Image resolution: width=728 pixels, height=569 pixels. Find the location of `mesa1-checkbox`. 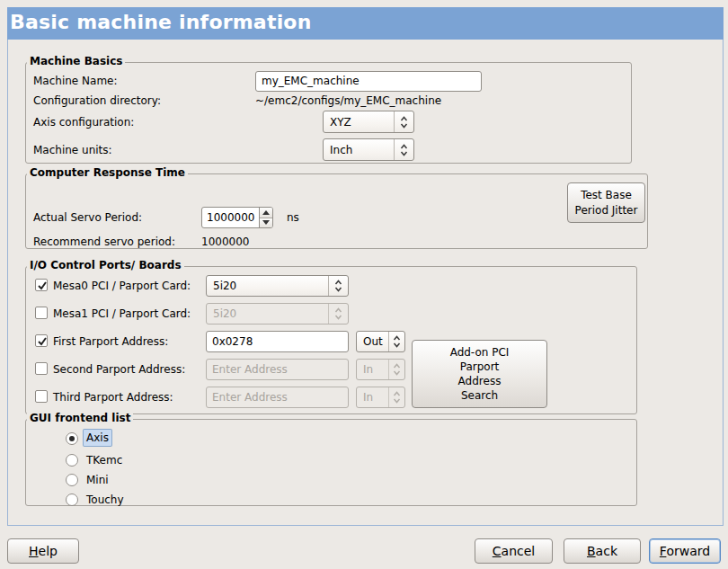

mesa1-checkbox is located at coordinates (41, 313).